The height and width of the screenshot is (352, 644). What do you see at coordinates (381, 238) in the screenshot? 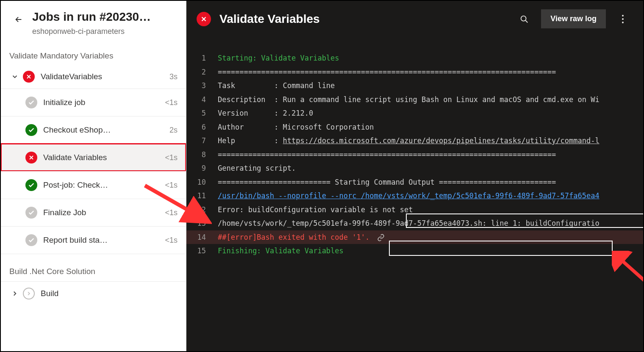
I see `link-icon` at bounding box center [381, 238].